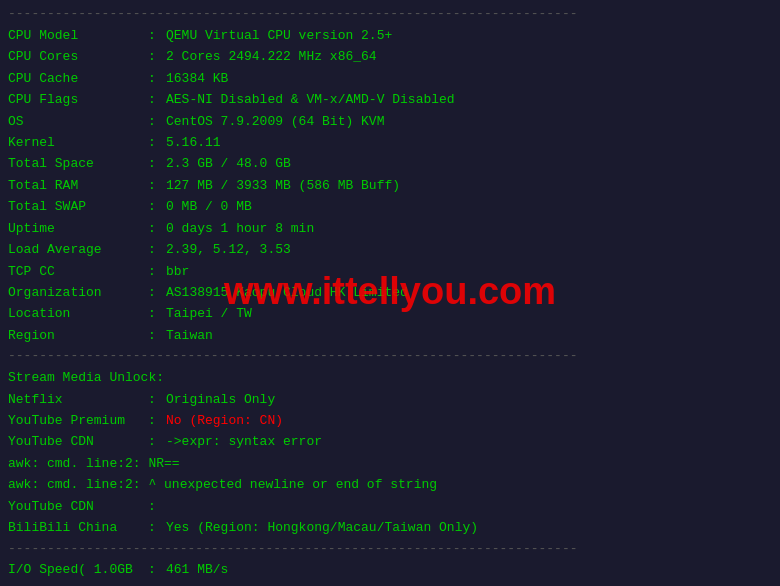 The height and width of the screenshot is (586, 780). I want to click on row-value: 16384 KB, so click(469, 78).